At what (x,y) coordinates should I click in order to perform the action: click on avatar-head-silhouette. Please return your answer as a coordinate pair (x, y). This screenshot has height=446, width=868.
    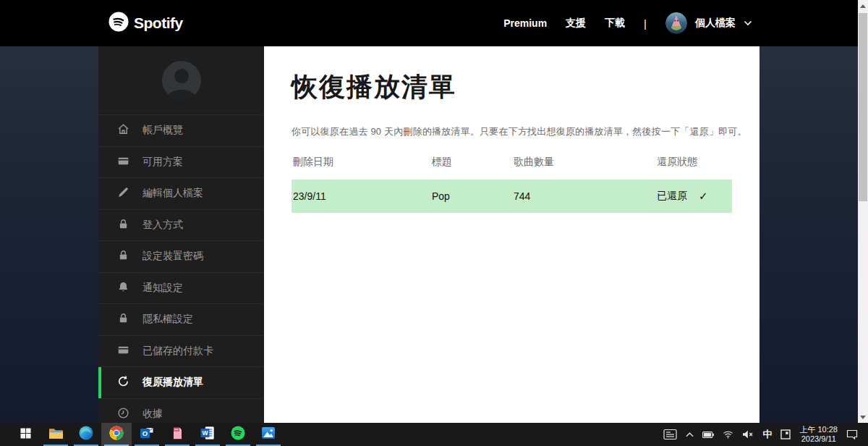
    Looking at the image, I should click on (182, 76).